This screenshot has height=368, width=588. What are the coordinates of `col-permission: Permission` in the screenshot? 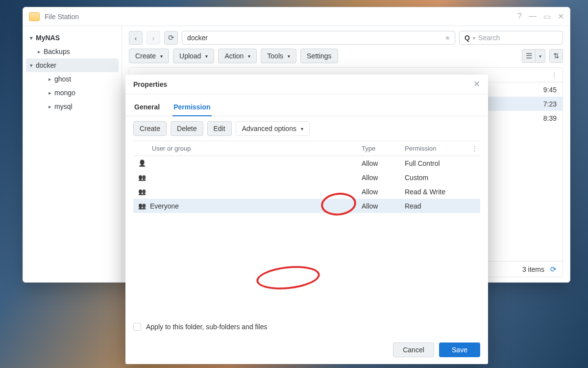 It's located at (437, 148).